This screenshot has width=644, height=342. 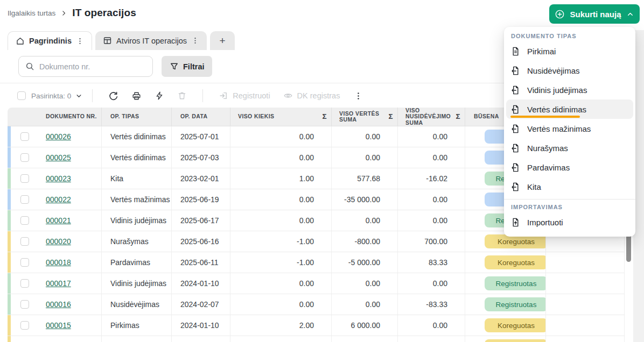 I want to click on search-box, so click(x=86, y=67).